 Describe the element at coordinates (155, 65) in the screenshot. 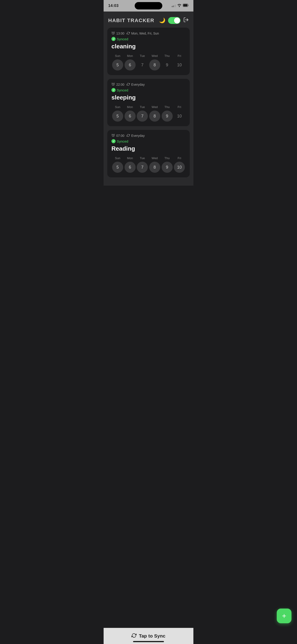

I see `day-circle-cleaning-3: 8` at that location.